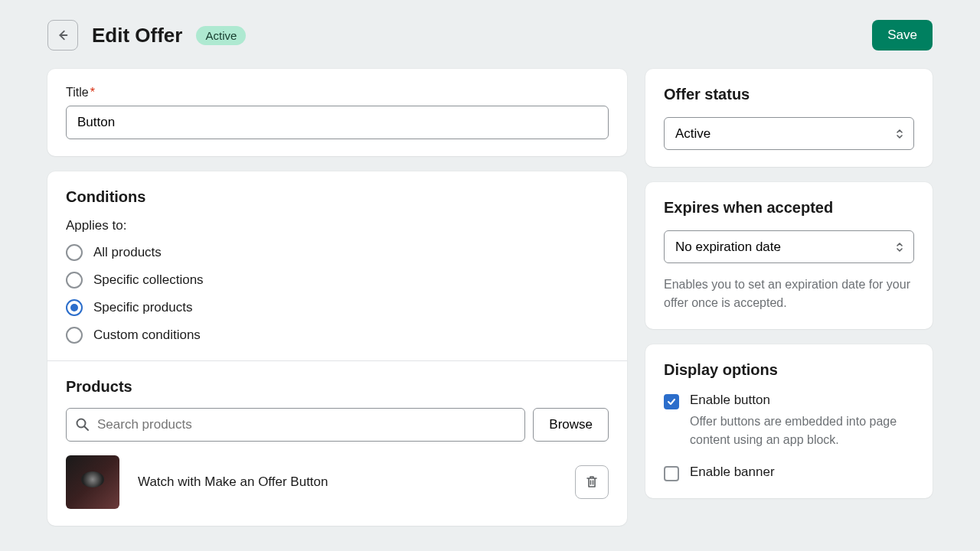 This screenshot has width=980, height=551. What do you see at coordinates (337, 226) in the screenshot?
I see `applies-to-label: Applies to:` at bounding box center [337, 226].